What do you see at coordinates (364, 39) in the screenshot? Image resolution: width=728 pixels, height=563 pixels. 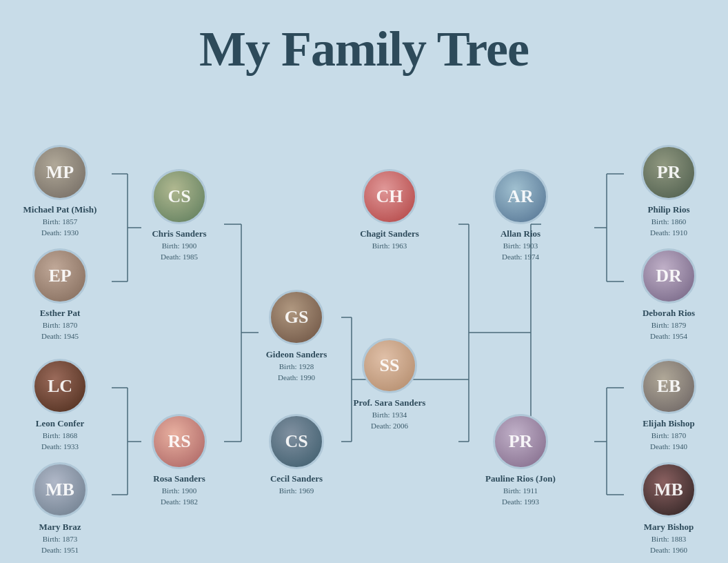 I see `page-title: My Family Tree` at bounding box center [364, 39].